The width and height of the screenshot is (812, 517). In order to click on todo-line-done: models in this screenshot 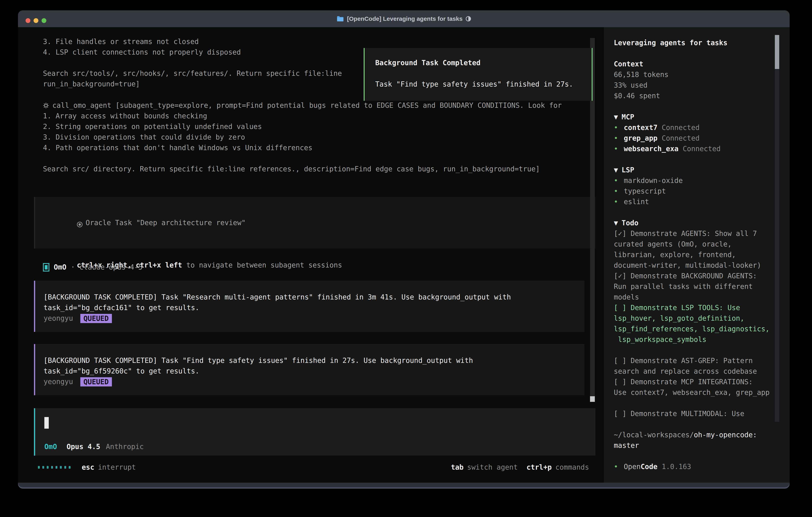, I will do `click(693, 297)`.